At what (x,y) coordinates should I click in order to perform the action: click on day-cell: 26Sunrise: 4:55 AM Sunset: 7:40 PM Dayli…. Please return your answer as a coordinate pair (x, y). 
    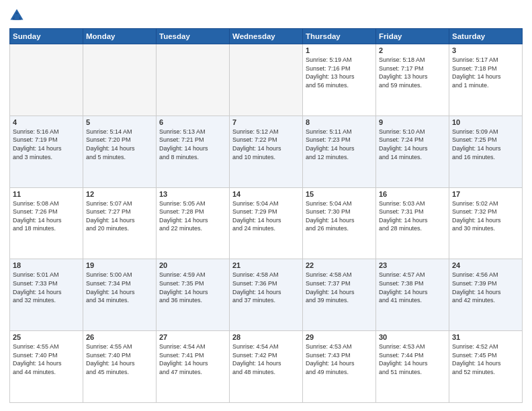
    Looking at the image, I should click on (120, 367).